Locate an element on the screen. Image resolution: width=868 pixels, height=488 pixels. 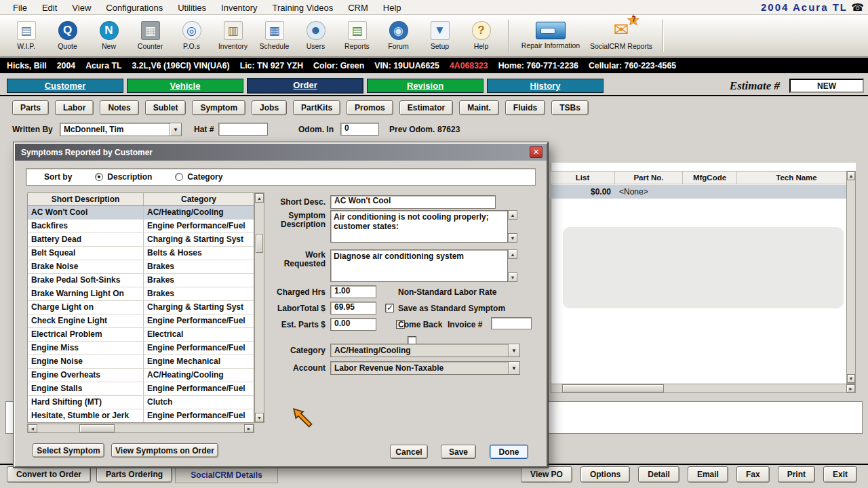
subtab-maint: Maint. is located at coordinates (479, 108).